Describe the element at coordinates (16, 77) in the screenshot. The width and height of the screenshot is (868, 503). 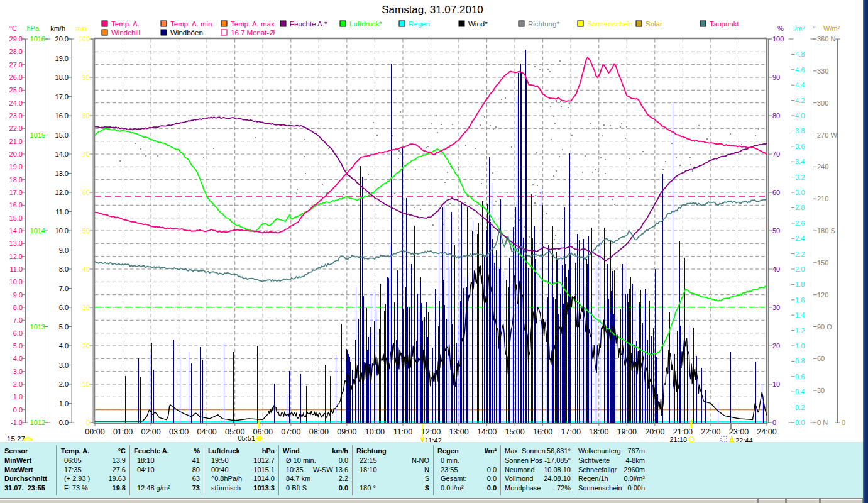
I see `svg-text: 26.0` at that location.